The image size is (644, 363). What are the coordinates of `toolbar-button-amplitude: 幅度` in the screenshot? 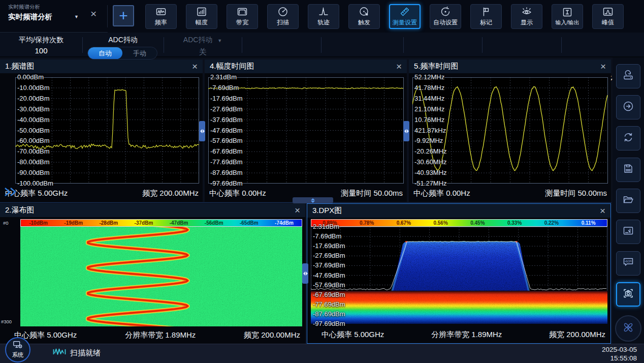 It's located at (202, 16).